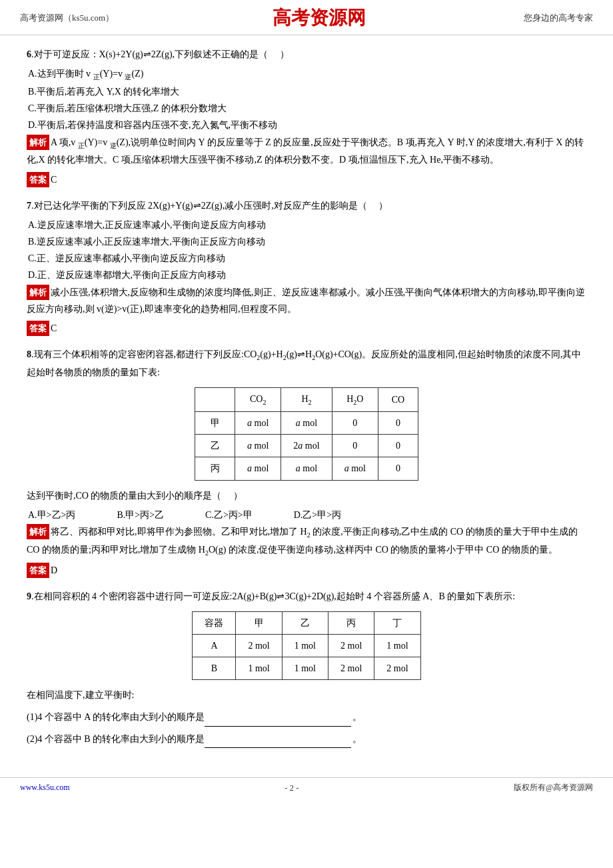 The width and height of the screenshot is (613, 868). Describe the element at coordinates (259, 446) in the screenshot. I see `q8-row2-co2: a mol` at that location.